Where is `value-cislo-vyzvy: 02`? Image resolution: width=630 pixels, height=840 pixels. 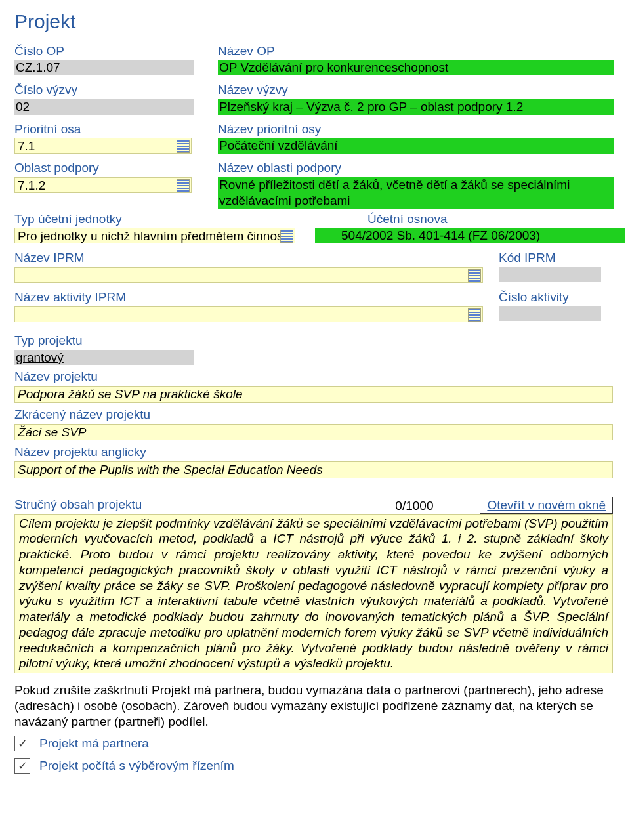
value-cislo-vyzvy: 02 is located at coordinates (104, 107).